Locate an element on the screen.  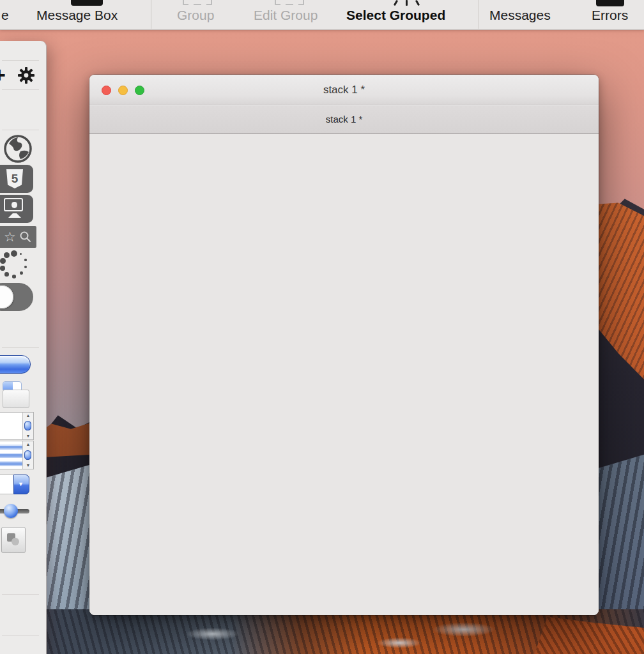
toolbar-item-messages: Messages is located at coordinates (520, 15).